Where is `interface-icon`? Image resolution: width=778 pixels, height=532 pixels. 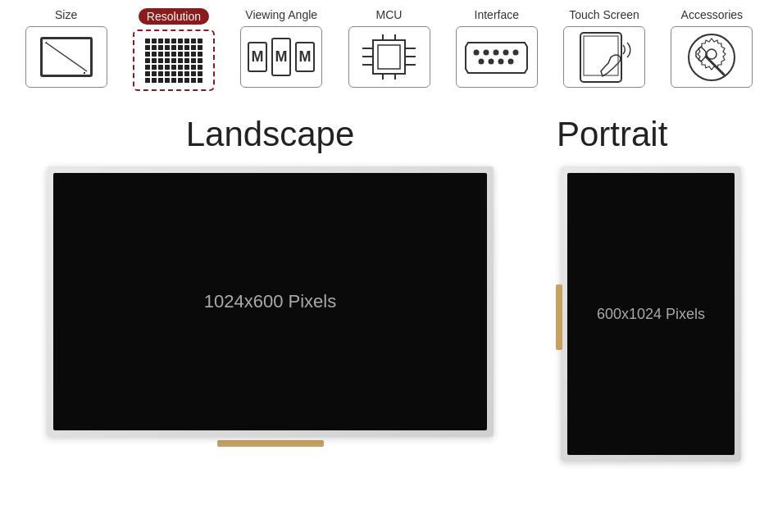 interface-icon is located at coordinates (497, 57).